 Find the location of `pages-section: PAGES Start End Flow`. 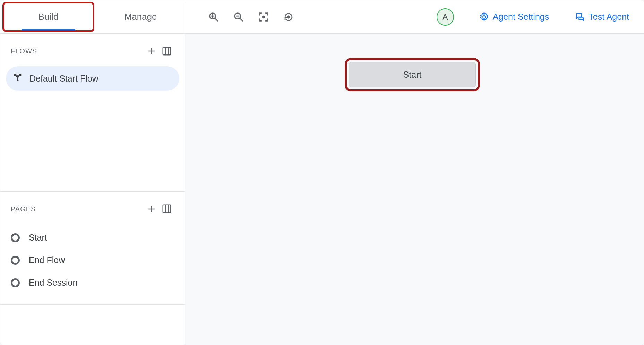

pages-section: PAGES Start End Flow is located at coordinates (93, 248).